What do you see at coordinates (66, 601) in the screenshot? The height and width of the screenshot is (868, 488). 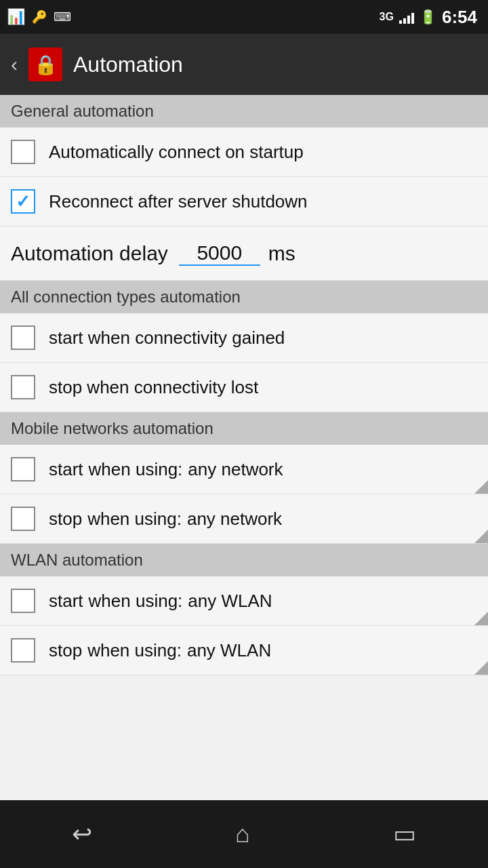 I see `wlan-start-prefix: start` at bounding box center [66, 601].